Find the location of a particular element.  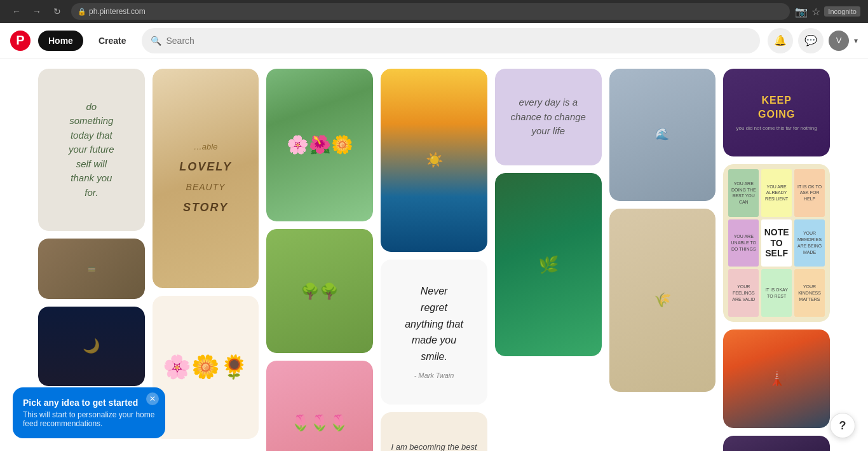

search-icon: 🔍 is located at coordinates (156, 41).